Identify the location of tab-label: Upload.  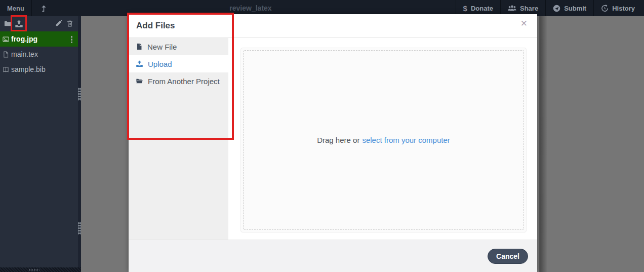
(160, 64).